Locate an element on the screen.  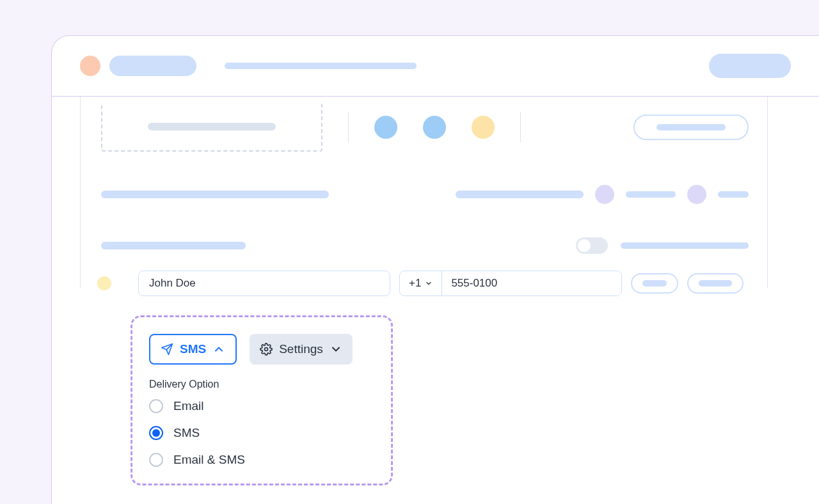
swatch-yellow is located at coordinates (483, 127).